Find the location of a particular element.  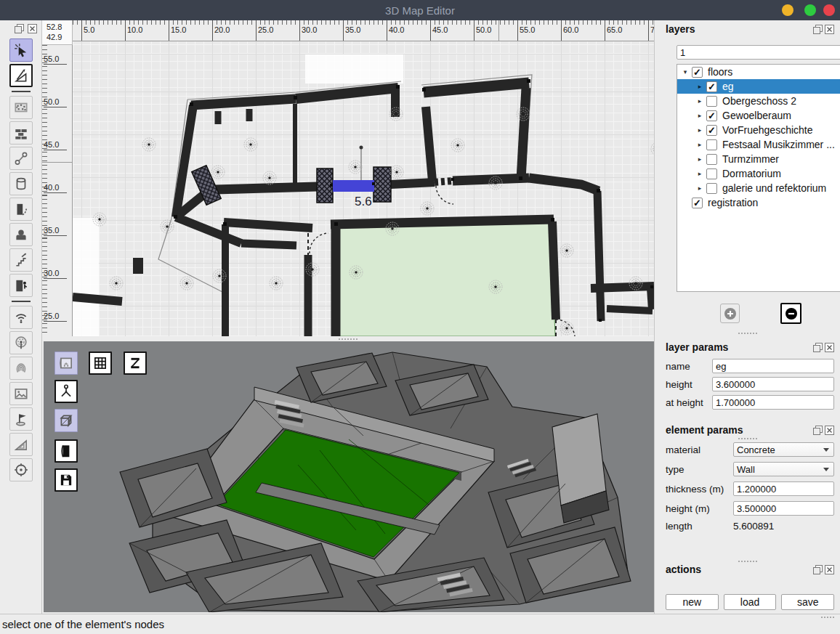

layer-row-turmzimmer: ▸Turmzimmer is located at coordinates (759, 159).